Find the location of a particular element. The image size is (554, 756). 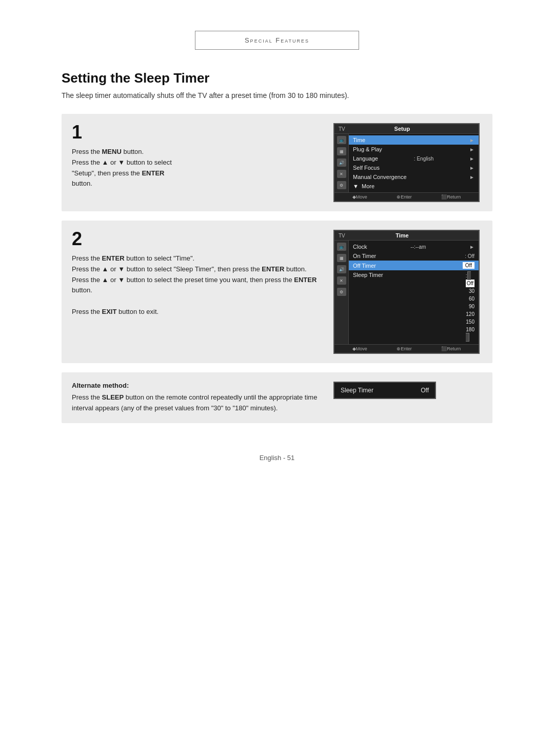

step2-footer-enter: ⊕Enter is located at coordinates (404, 349).